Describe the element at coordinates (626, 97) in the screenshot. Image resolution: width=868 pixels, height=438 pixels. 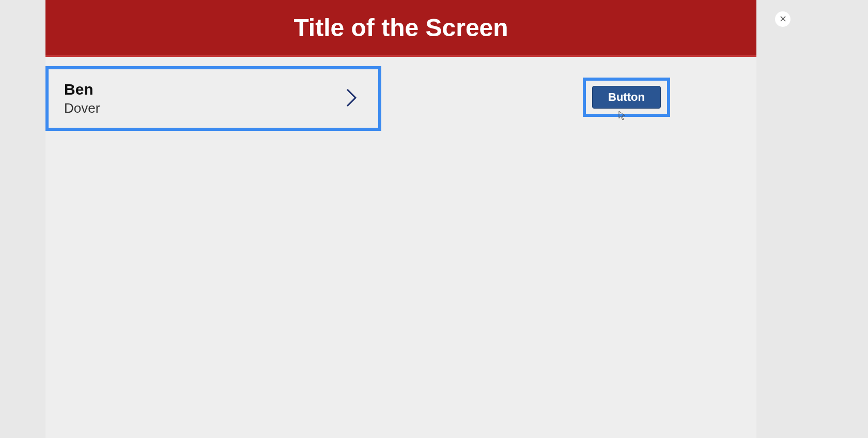
I see `primary-button: Button` at that location.